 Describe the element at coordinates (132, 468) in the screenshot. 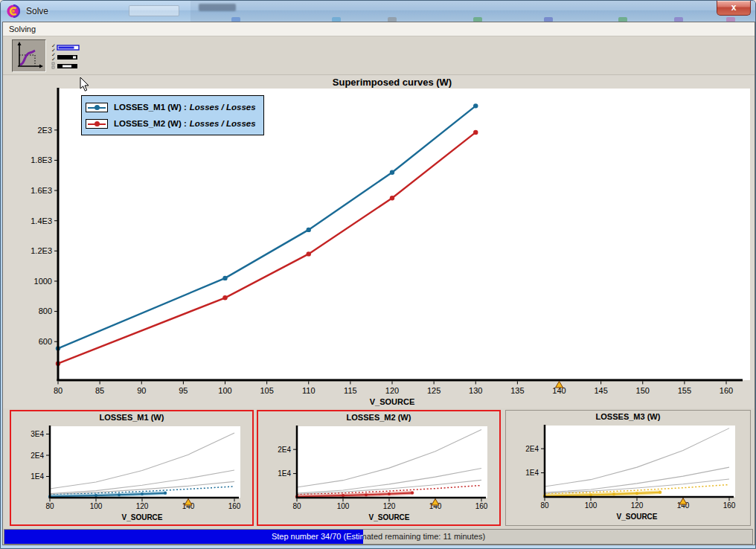

I see `small-chart-panel-losses-m1: LOSSES_M1 (W) 801001201401601E42E43E4V_S…` at that location.